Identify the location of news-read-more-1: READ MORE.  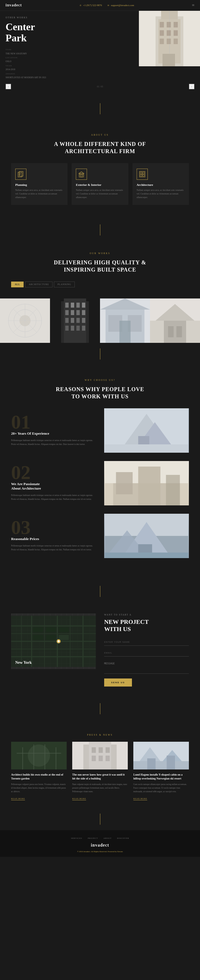
(18, 799).